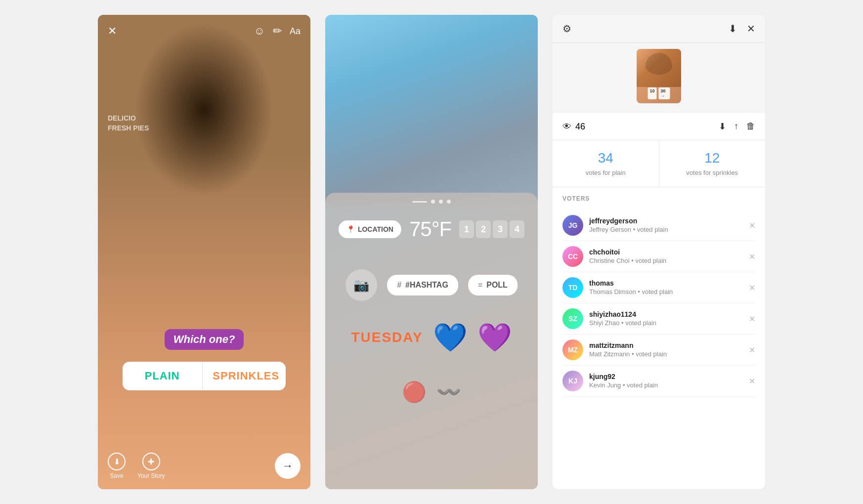 The image size is (863, 504). What do you see at coordinates (659, 199) in the screenshot?
I see `voters-title: VOTERS` at bounding box center [659, 199].